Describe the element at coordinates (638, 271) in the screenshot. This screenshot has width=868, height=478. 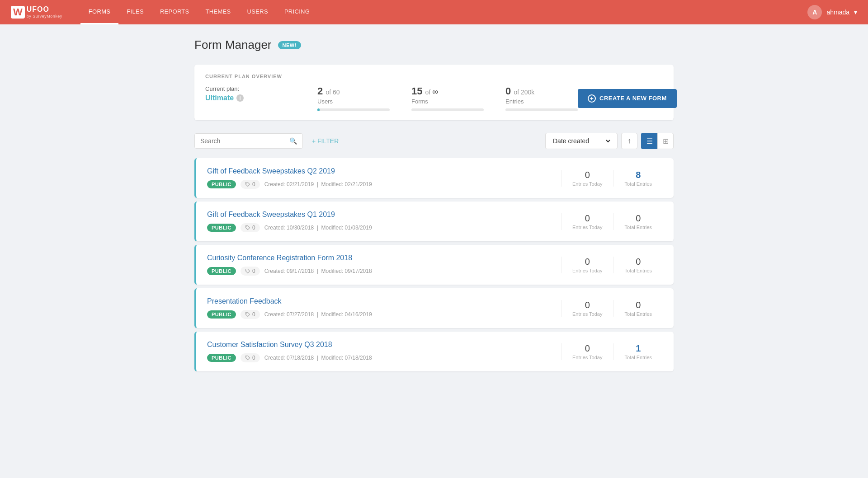
I see `form-total-entries-label-2: Total Entries` at that location.